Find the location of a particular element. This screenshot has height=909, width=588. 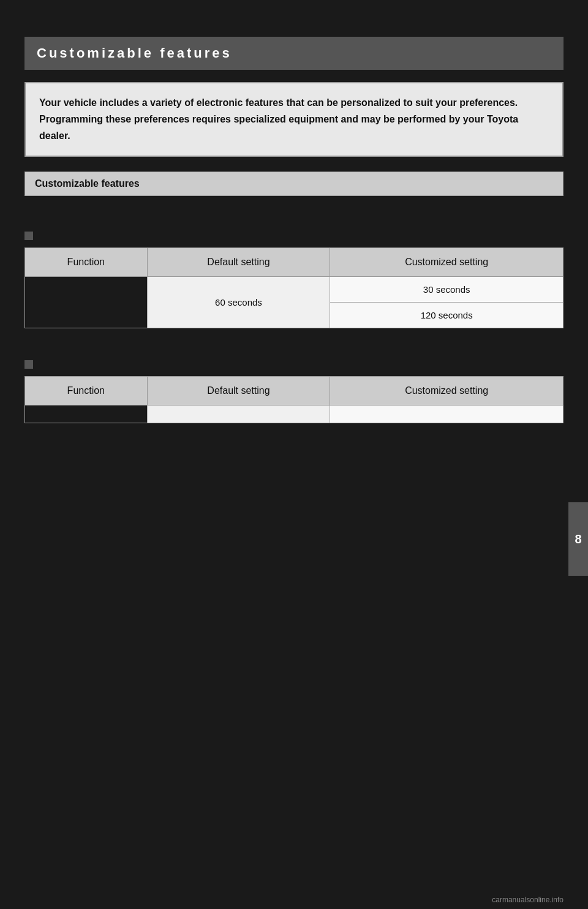

table1-col-customized: Customized setting is located at coordinates (447, 262).